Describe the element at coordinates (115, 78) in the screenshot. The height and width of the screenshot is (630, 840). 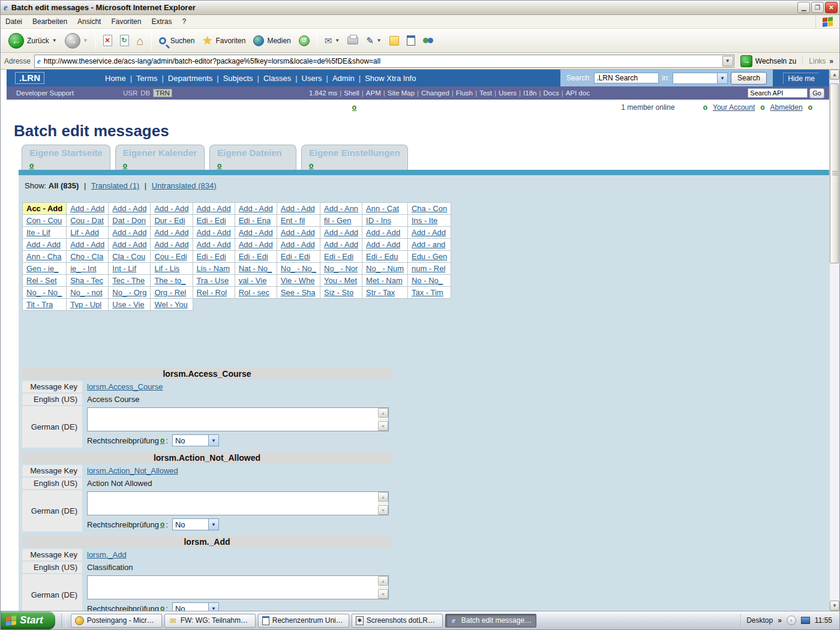
I see `nav-item-home: Home` at that location.